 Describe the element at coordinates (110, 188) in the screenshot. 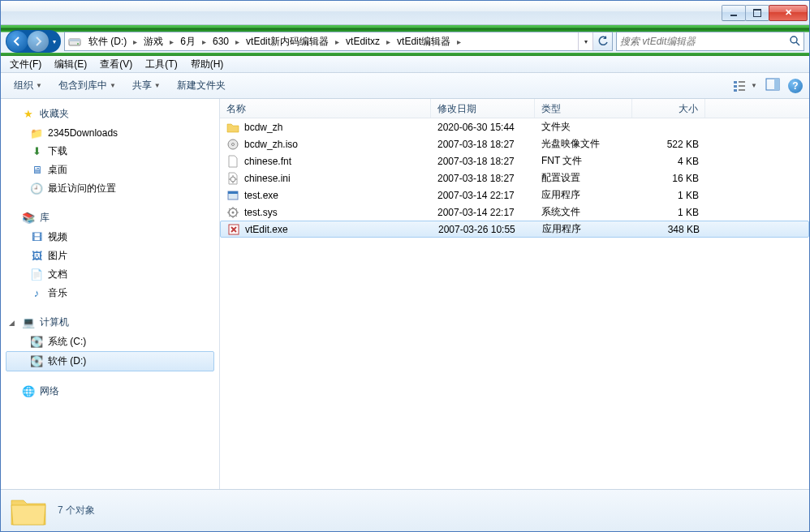

I see `sidebar-item-recent: 🕘最近访问的位置` at that location.